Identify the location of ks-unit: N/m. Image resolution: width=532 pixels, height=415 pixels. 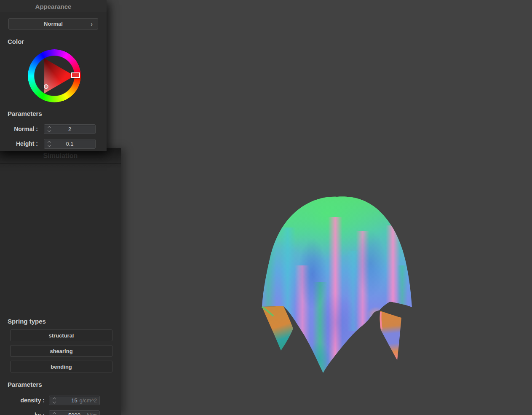
(92, 413).